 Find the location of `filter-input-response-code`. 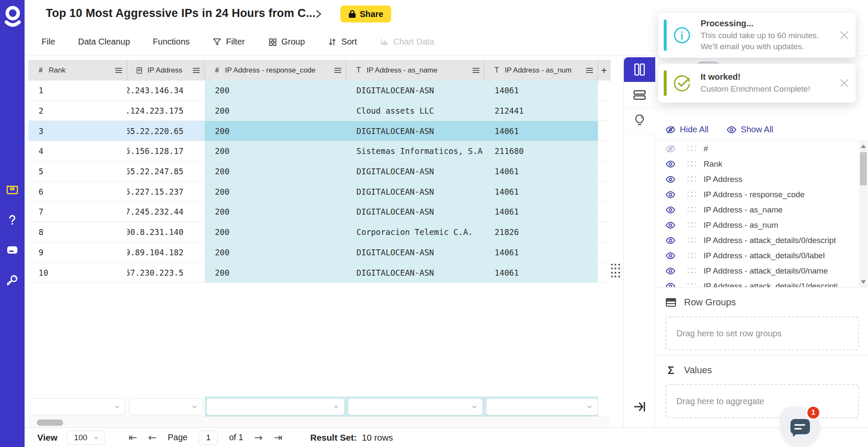

filter-input-response-code is located at coordinates (275, 407).